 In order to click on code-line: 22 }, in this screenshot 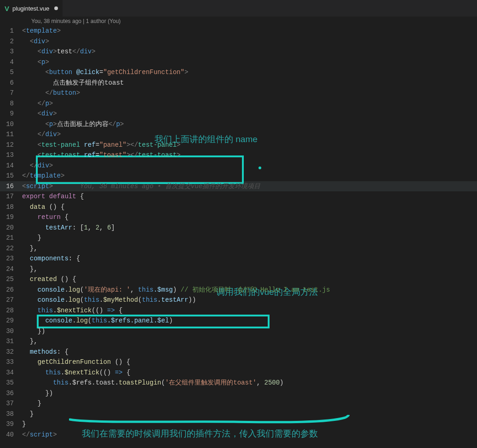, I will do `click(238, 248)`.